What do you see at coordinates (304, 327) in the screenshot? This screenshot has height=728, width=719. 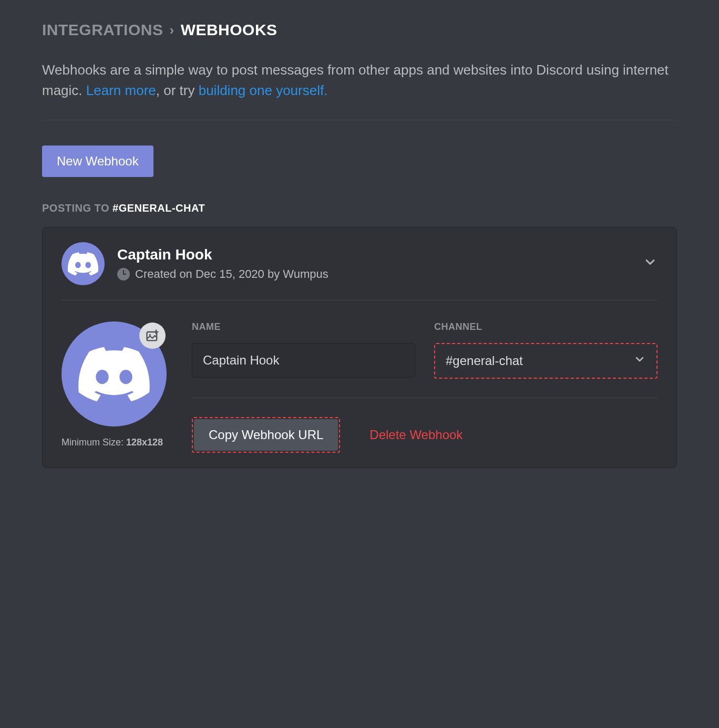 I see `name-label: NAME` at bounding box center [304, 327].